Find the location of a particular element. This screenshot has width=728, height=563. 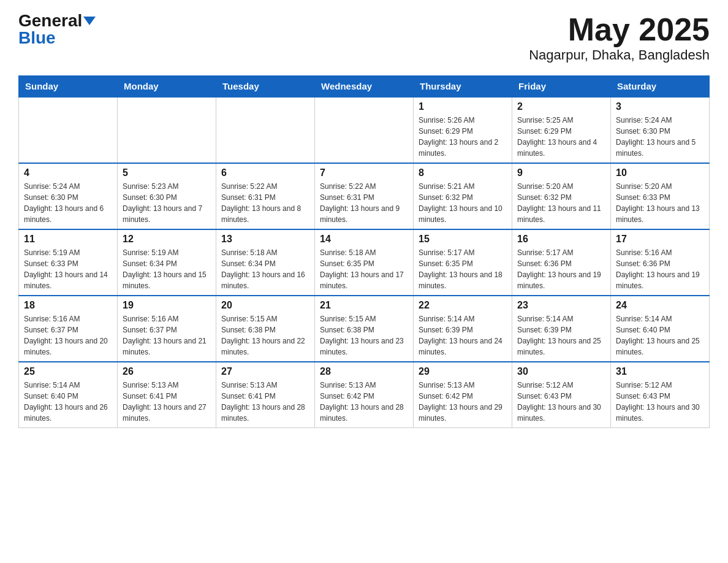

weekday-header-monday: Monday is located at coordinates (167, 87).